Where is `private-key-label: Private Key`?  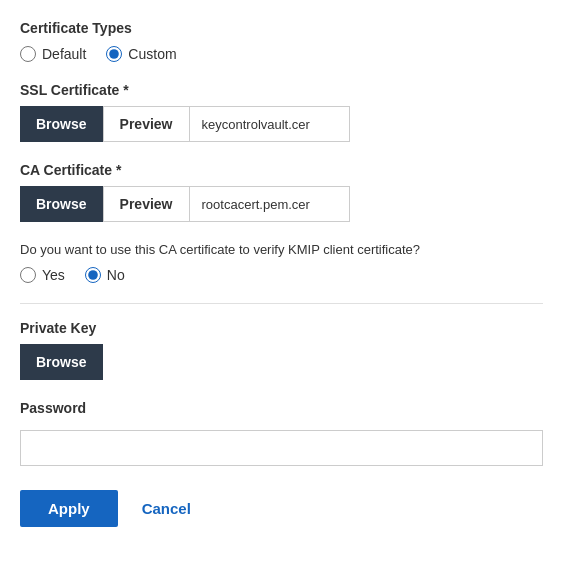 private-key-label: Private Key is located at coordinates (282, 328).